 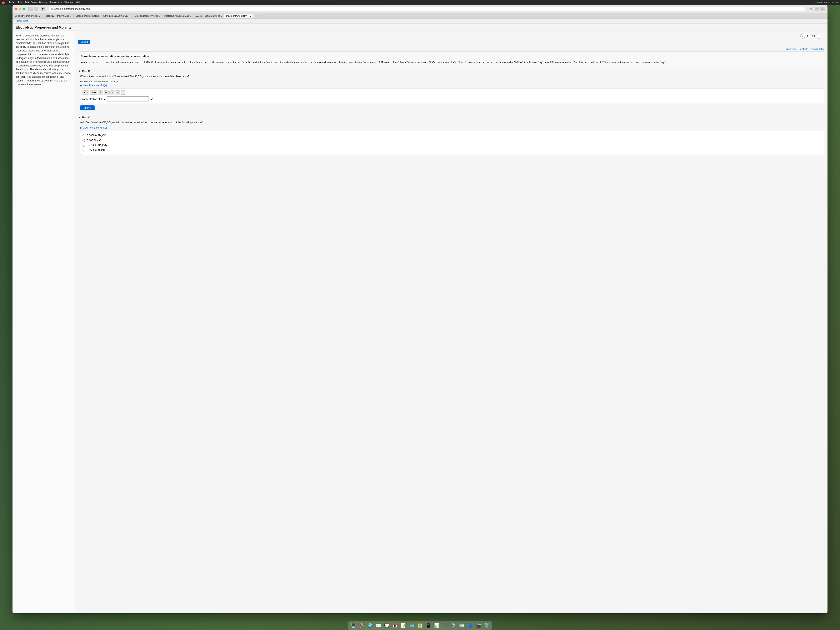 What do you see at coordinates (209, 16) in the screenshot?
I see `tab-6: ALEKS - Sofia Simmons...` at bounding box center [209, 16].